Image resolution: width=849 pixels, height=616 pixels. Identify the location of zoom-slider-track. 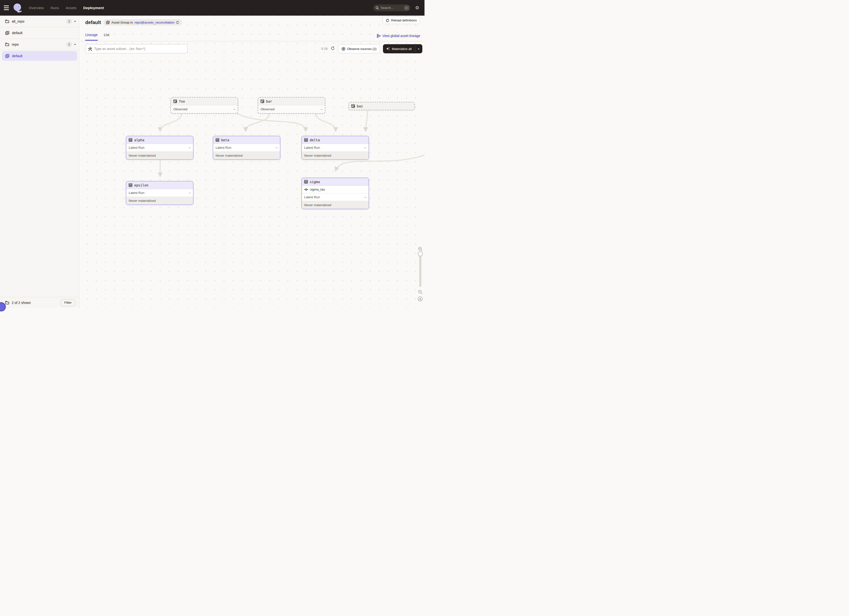
(420, 270).